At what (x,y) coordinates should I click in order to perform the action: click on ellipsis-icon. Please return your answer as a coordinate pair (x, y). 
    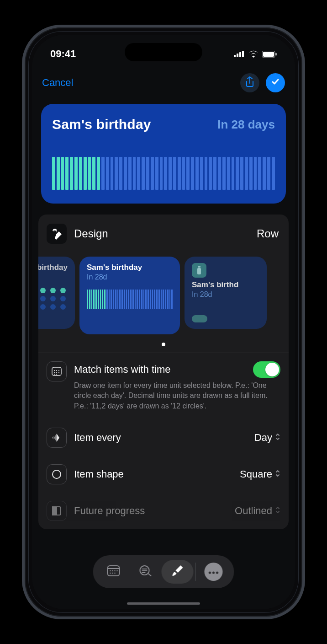
    Looking at the image, I should click on (214, 572).